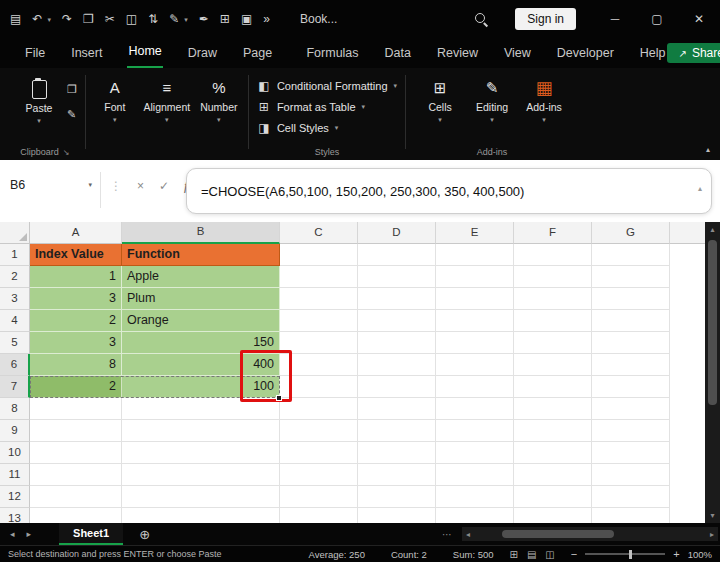  I want to click on col-header-E: E, so click(475, 233).